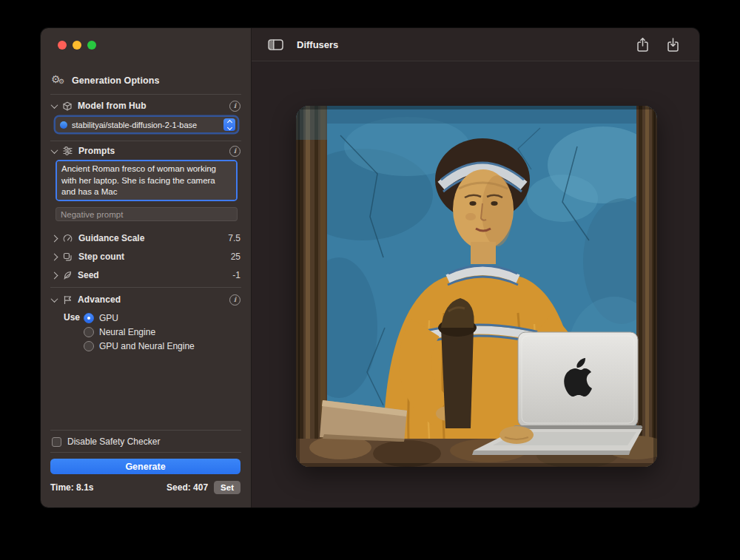  I want to click on set-seed-button: Set, so click(227, 488).